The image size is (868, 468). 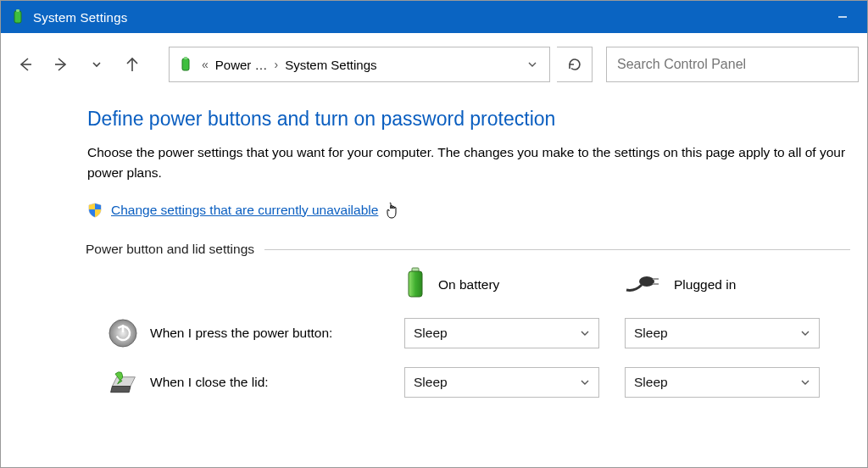 What do you see at coordinates (575, 64) in the screenshot?
I see `refresh-button` at bounding box center [575, 64].